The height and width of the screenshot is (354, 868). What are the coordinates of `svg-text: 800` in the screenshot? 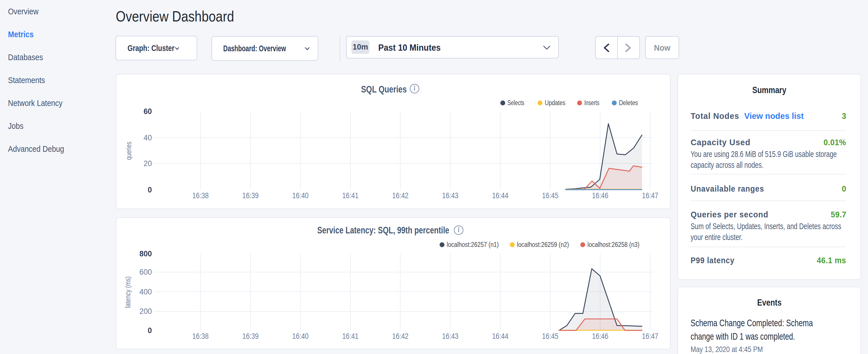 It's located at (146, 254).